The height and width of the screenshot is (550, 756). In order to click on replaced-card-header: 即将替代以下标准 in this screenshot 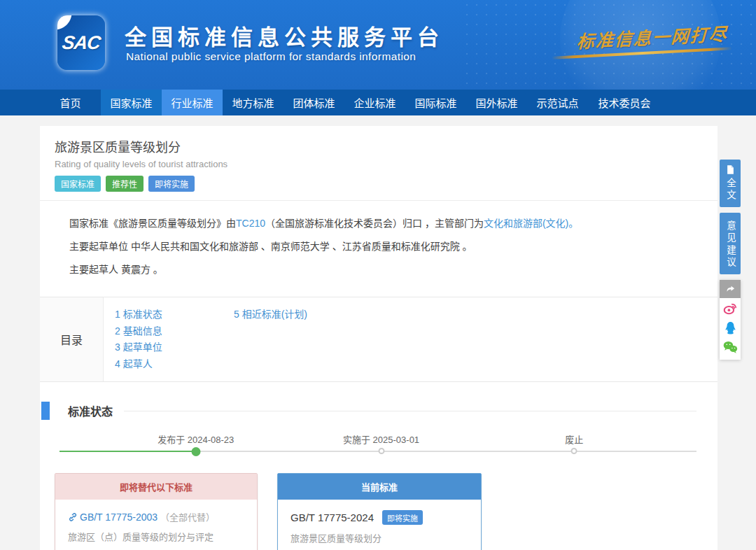, I will do `click(156, 487)`.